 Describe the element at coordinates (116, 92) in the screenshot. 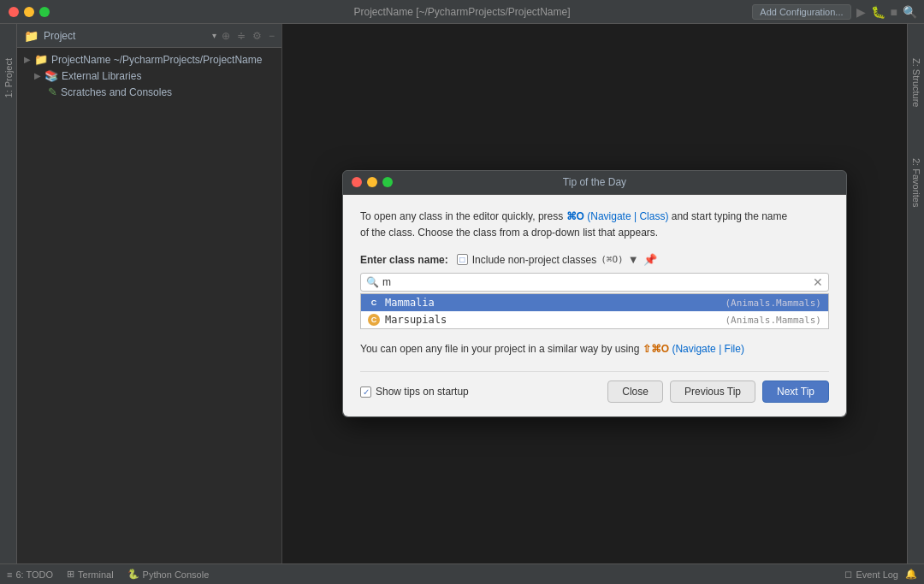

I see `scratches-label: Scratches and Consoles` at that location.